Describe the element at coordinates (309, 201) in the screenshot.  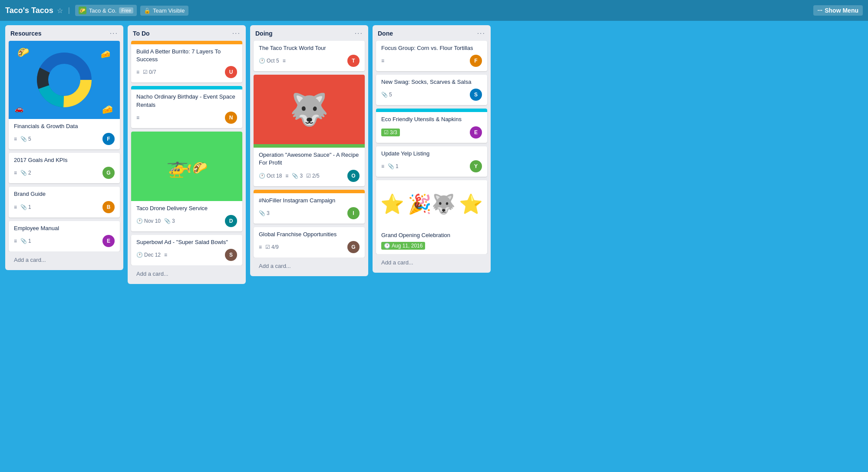
I see `card-title-instagram: #NoFiller Instagram Campaign` at that location.